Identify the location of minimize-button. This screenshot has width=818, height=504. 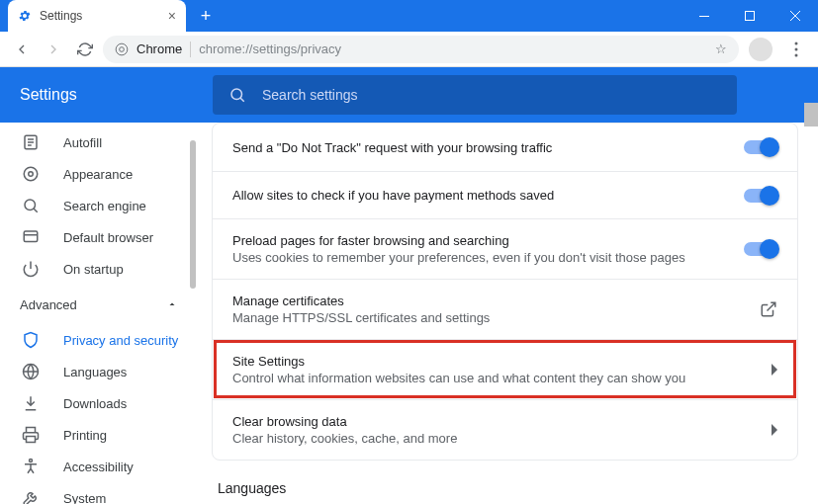
(704, 16).